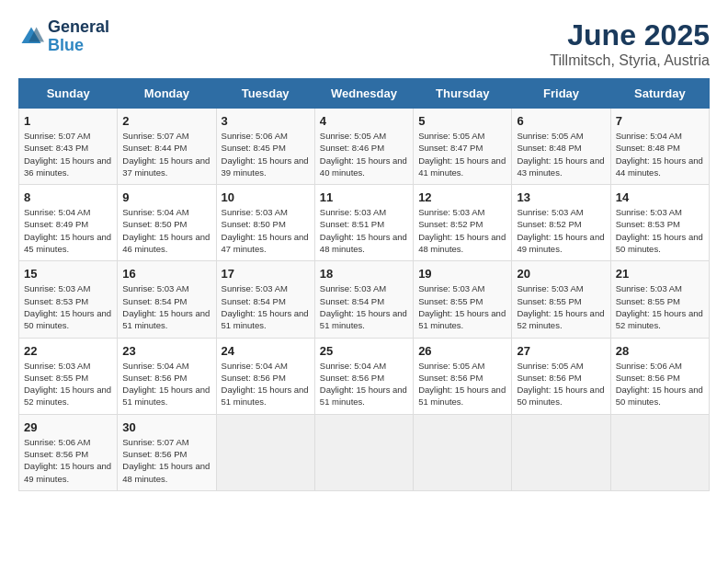  Describe the element at coordinates (166, 121) in the screenshot. I see `day-number: 2` at that location.